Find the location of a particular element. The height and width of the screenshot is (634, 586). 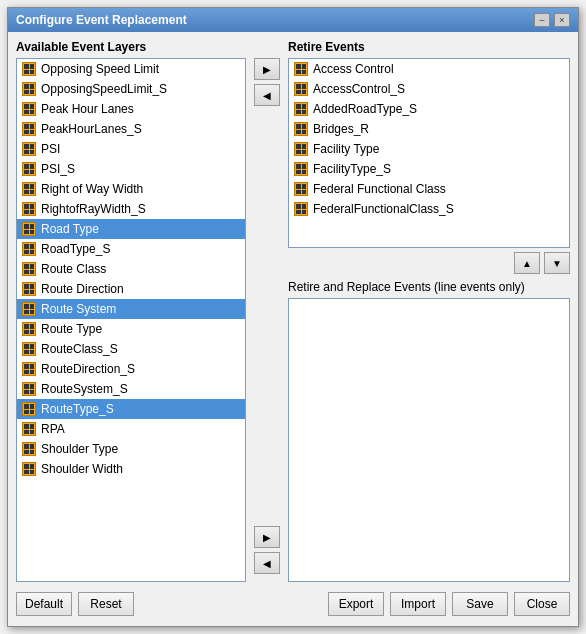

list-item: Route Type is located at coordinates (131, 329).